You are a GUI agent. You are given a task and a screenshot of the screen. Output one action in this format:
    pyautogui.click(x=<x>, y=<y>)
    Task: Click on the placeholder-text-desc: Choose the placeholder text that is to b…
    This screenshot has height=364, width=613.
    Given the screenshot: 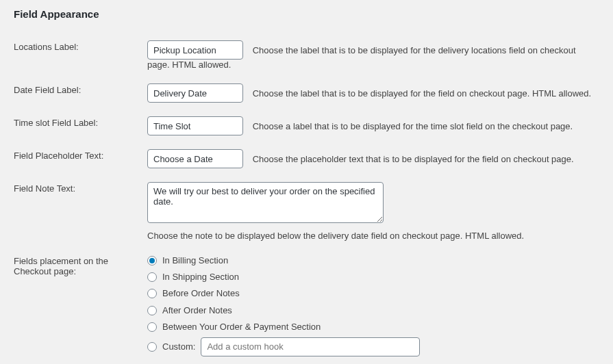 What is the action you would take?
    pyautogui.click(x=414, y=159)
    